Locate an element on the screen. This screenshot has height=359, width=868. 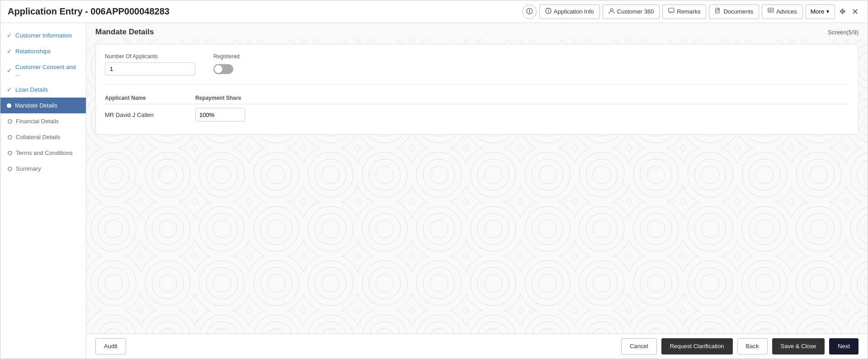
application-info-label: Application Info is located at coordinates (574, 12).